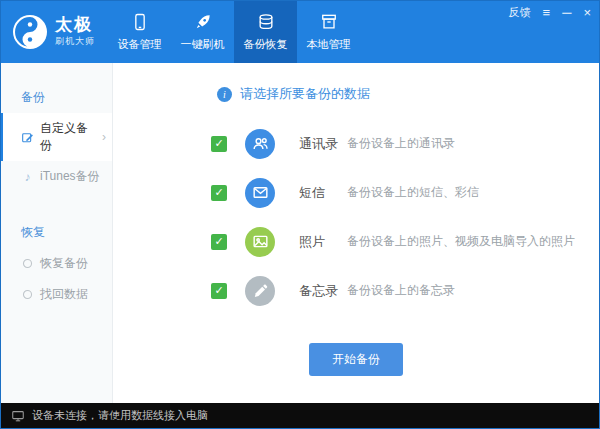 This screenshot has width=600, height=429. I want to click on window-controls: 反馈 ≡ ─ ×, so click(550, 12).